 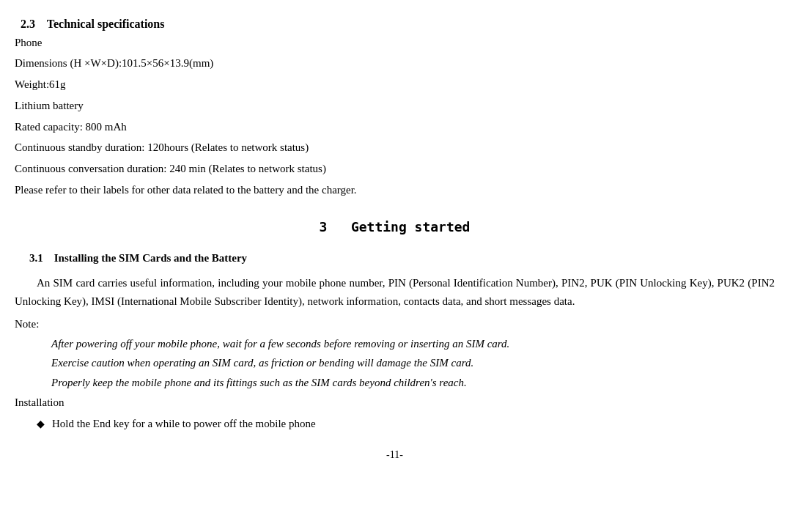 I want to click on phone-label: Phone, so click(x=394, y=43).